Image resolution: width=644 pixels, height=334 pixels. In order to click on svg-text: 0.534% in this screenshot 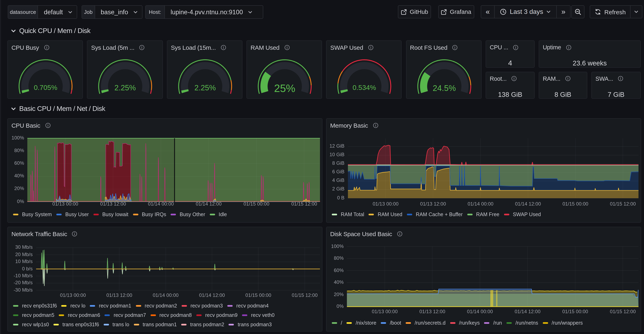, I will do `click(364, 87)`.